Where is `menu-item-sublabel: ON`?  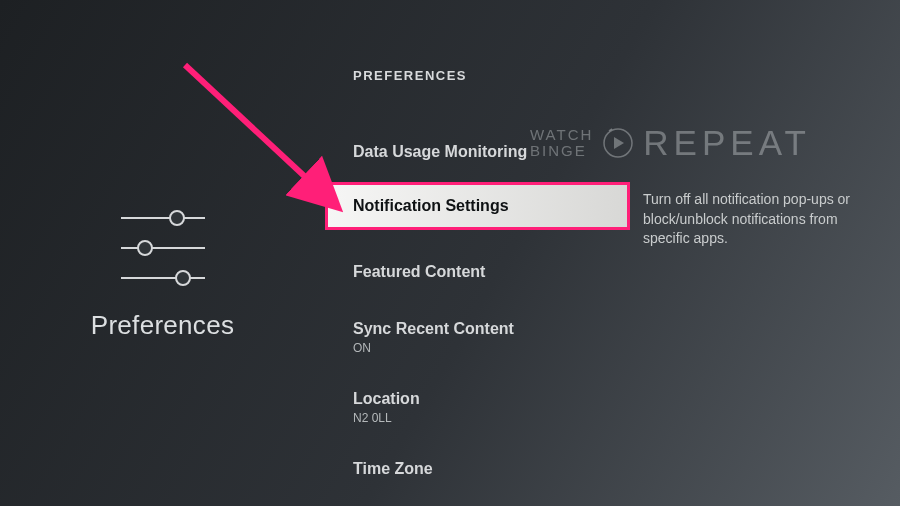
menu-item-sublabel: ON is located at coordinates (478, 348).